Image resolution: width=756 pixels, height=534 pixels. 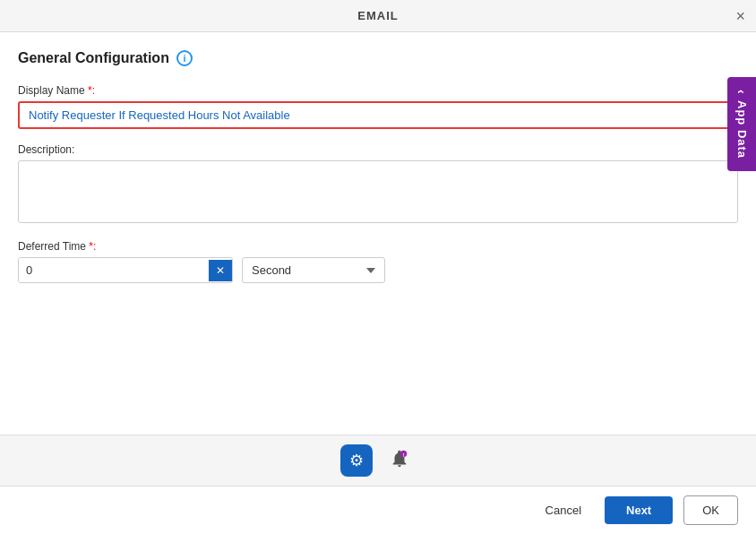 What do you see at coordinates (742, 129) in the screenshot?
I see `app-data-label: App Data` at bounding box center [742, 129].